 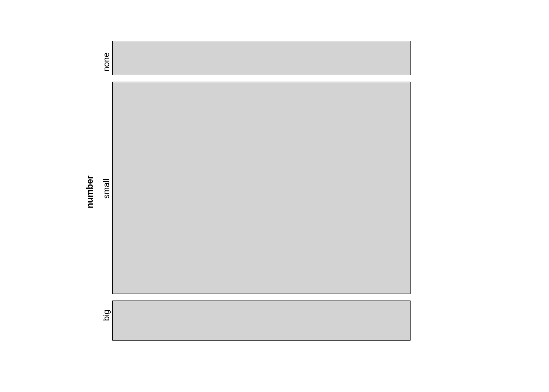 I want to click on tick-label-big: big, so click(x=106, y=315).